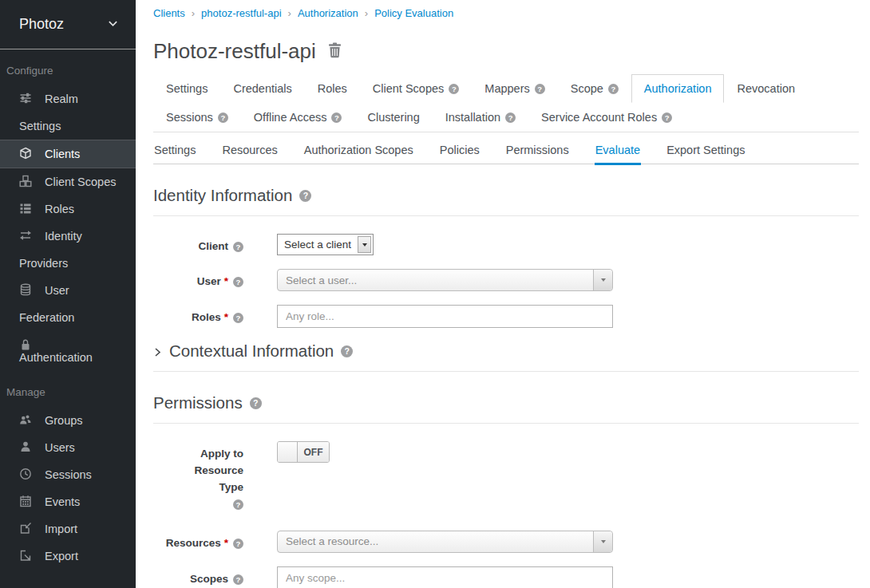 Image resolution: width=870 pixels, height=588 pixels. Describe the element at coordinates (607, 117) in the screenshot. I see `tab-service-account-roles: Service Account Roles` at that location.